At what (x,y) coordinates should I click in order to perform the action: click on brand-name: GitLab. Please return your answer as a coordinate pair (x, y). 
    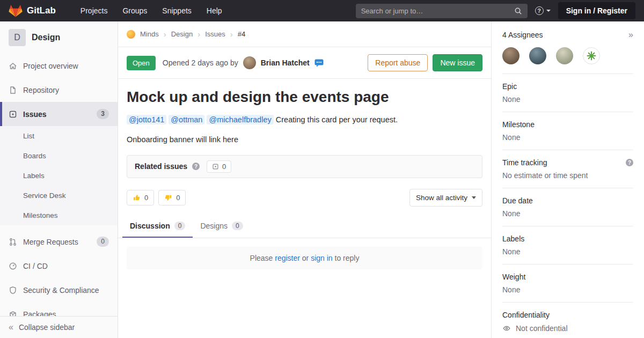
    Looking at the image, I should click on (41, 11).